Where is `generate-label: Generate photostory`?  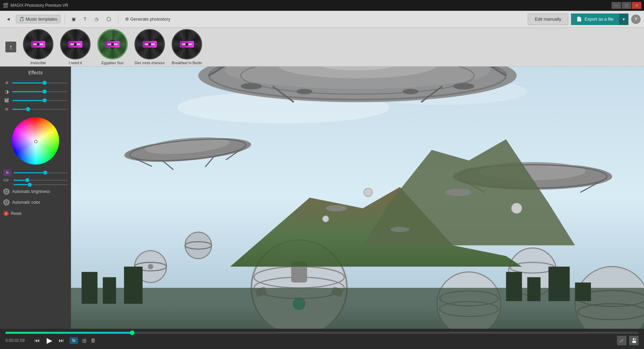 generate-label: Generate photostory is located at coordinates (151, 19).